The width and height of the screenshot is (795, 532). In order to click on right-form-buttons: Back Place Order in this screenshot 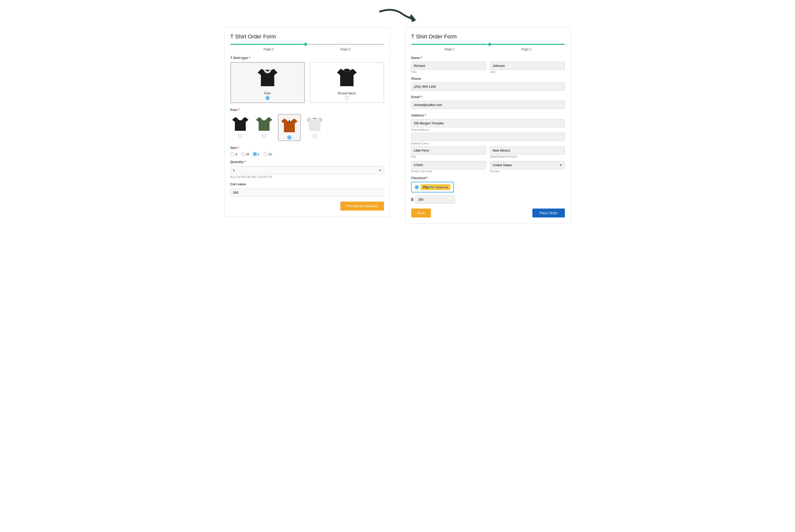, I will do `click(488, 213)`.